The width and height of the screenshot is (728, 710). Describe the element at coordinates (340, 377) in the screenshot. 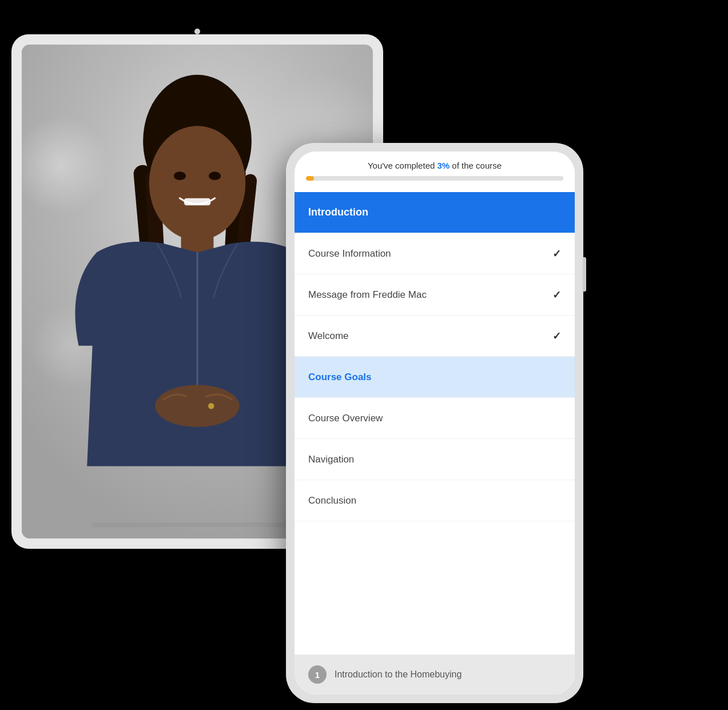

I see `menu-label-course-goals: Course Goals` at that location.